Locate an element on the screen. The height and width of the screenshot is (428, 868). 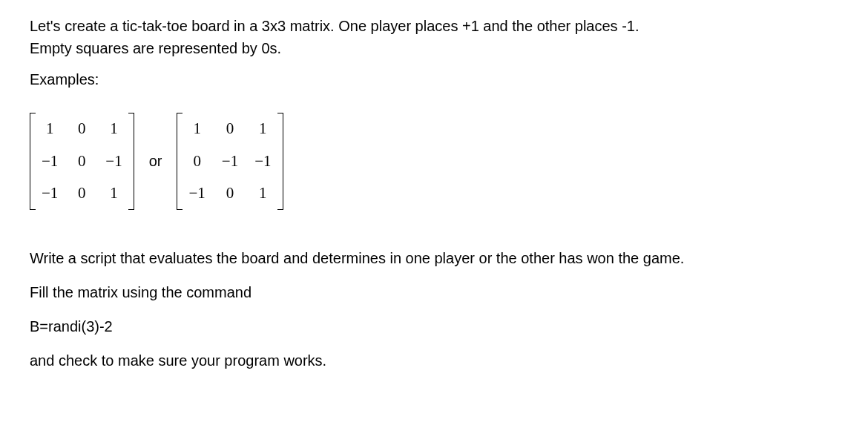
matrix-1-body: 1 0 1 −1 0 −1 −1 0 1 is located at coordinates (82, 162).